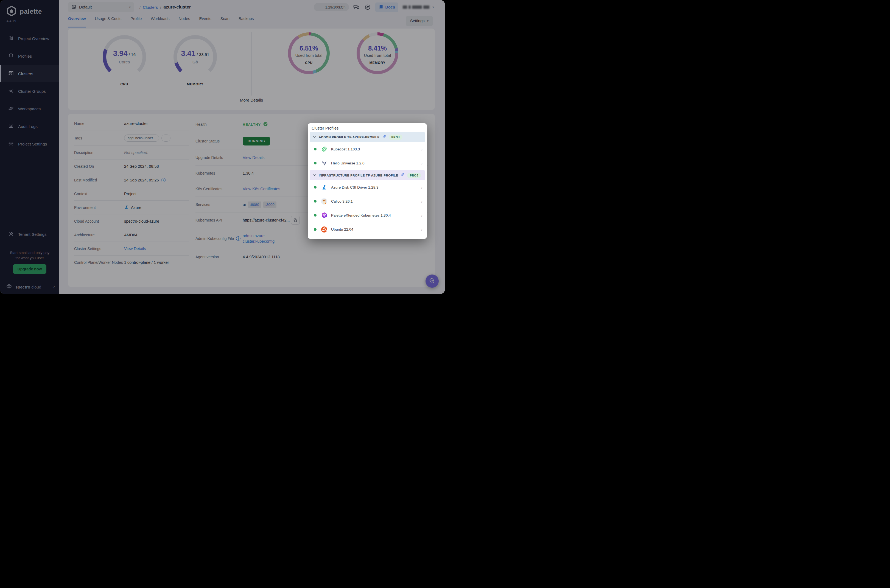  What do you see at coordinates (355, 188) in the screenshot?
I see `profile-item-label: Azure Disk CSI Driver 1.28.3` at bounding box center [355, 188].